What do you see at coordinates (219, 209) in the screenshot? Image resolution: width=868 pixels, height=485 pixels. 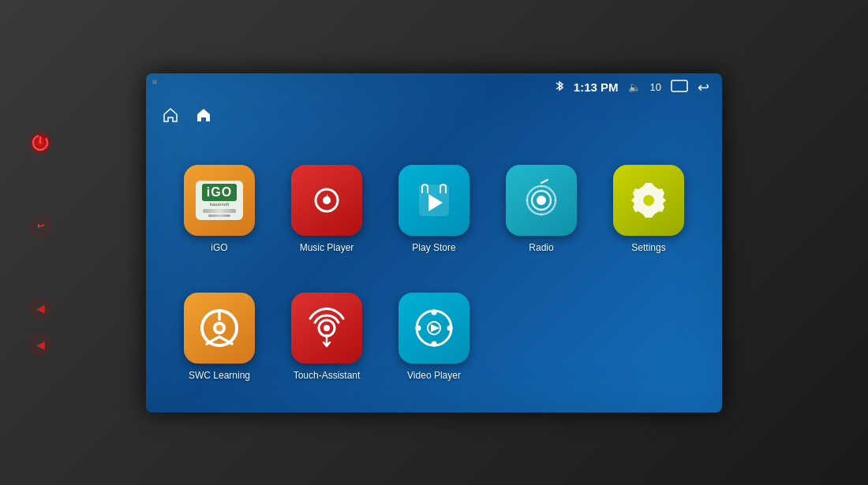 I see `app-igo: iGO basarsoft iGO` at bounding box center [219, 209].